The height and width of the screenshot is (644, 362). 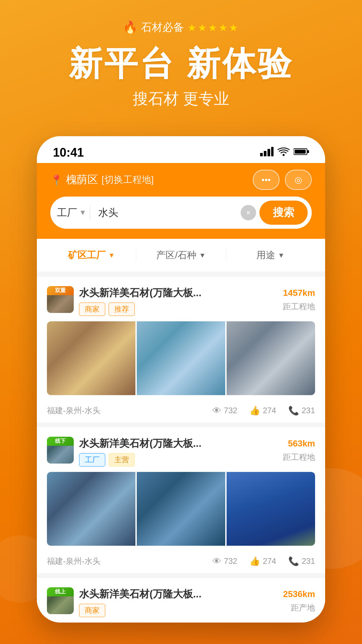 I want to click on filter-usage-label: 用途, so click(x=266, y=255).